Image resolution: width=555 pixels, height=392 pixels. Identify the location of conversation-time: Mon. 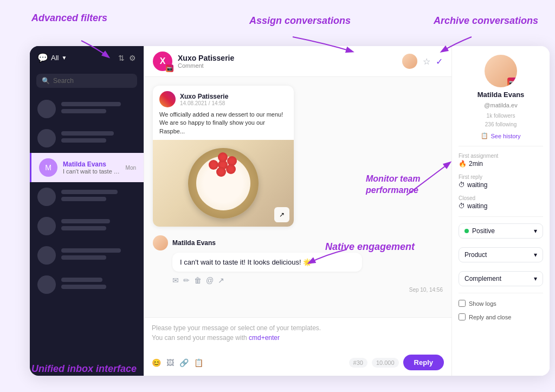
(131, 168).